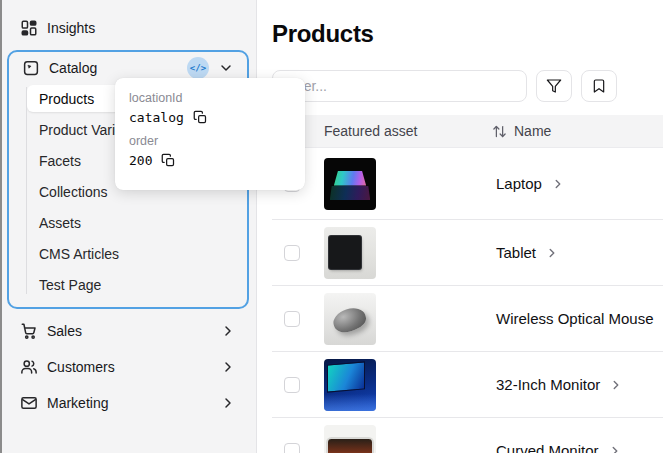  I want to click on bookmark-button, so click(599, 86).